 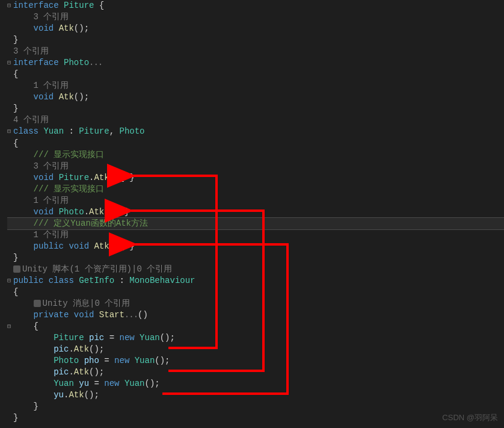 What do you see at coordinates (256, 395) in the screenshot?
I see `code-line: yu.Atk();` at bounding box center [256, 395].